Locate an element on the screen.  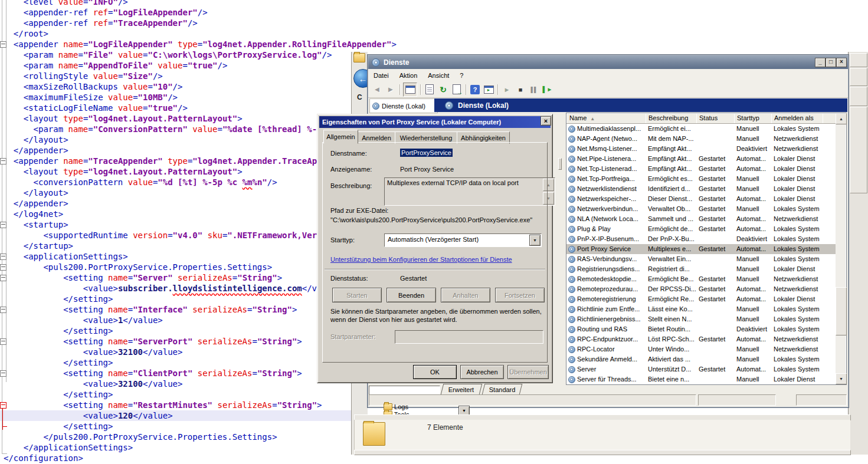
column-header-name: Name▲ is located at coordinates (608, 119).